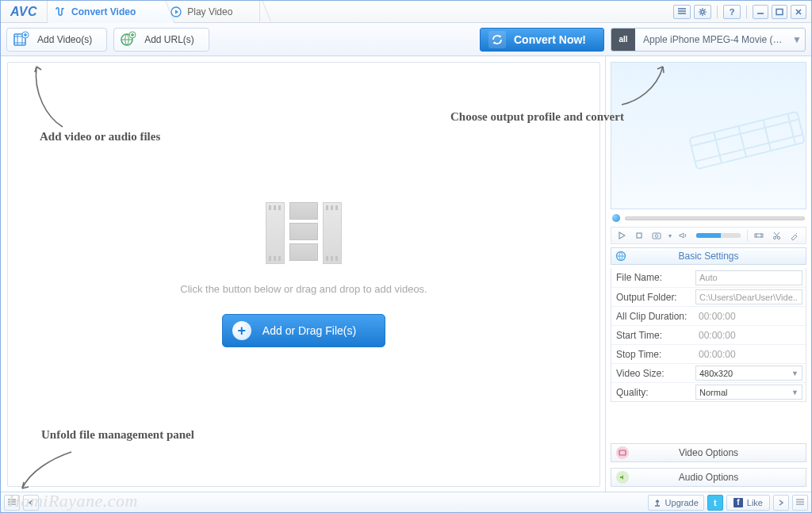 The height and width of the screenshot is (513, 812). What do you see at coordinates (745, 140) in the screenshot?
I see `filmstrip-watermark-icon` at bounding box center [745, 140].